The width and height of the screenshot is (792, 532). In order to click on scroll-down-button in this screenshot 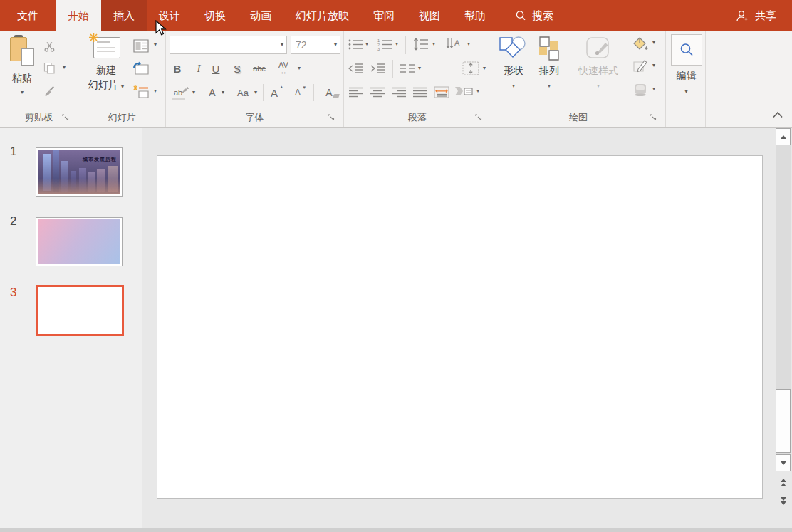, I will do `click(783, 463)`.